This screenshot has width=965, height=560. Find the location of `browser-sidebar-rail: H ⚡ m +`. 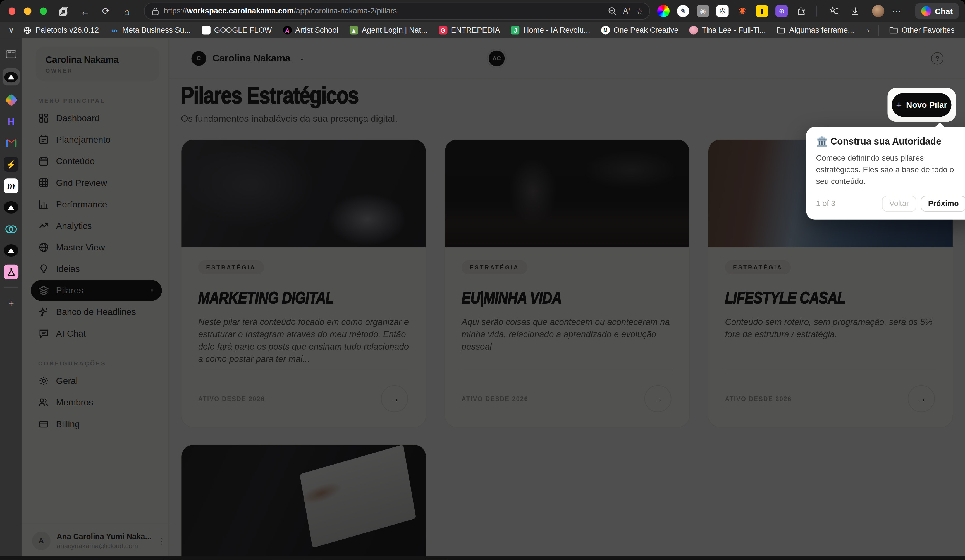

browser-sidebar-rail: H ⚡ m + is located at coordinates (11, 299).